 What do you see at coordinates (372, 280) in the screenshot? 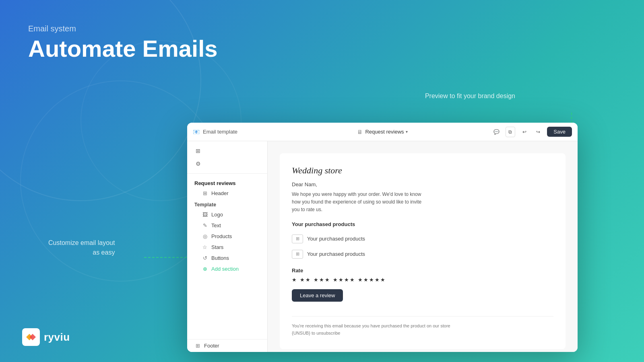
I see `star-group-5: ★ ★ ★ ★ ★` at bounding box center [372, 280].